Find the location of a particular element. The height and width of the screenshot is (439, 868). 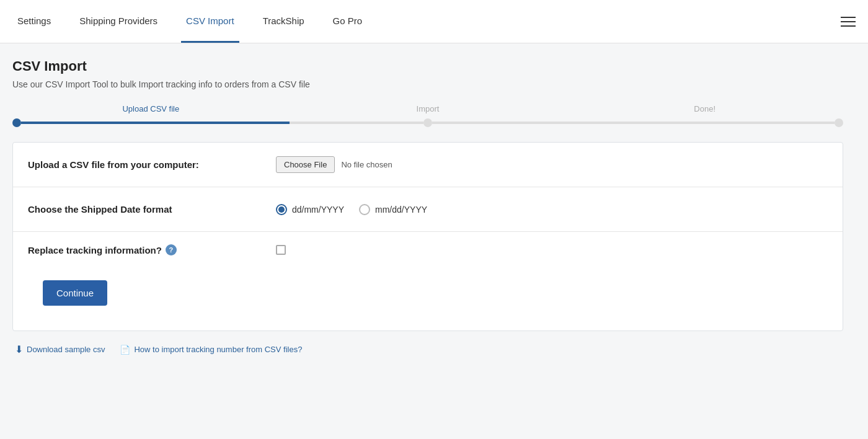

page-subtitle: Use our CSV Import Tool to bulk Import t… is located at coordinates (428, 84).